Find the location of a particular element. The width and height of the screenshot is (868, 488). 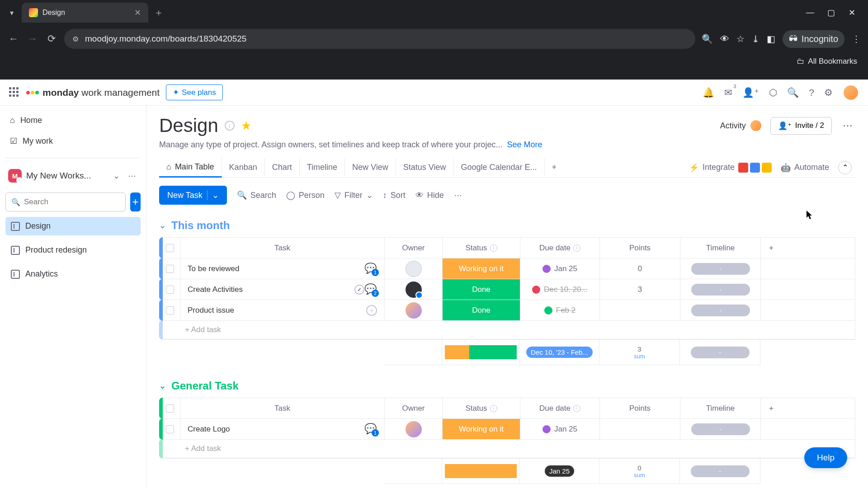

due-date-cell: Dec 10, 20... is located at coordinates (560, 289).